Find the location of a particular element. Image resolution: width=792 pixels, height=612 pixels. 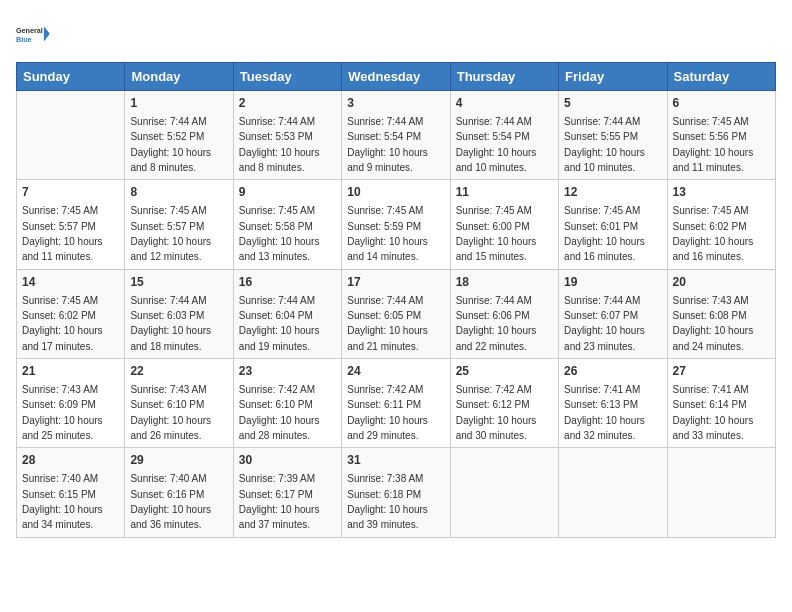

daylight-text: Daylight: 10 hours and 25 minutes. is located at coordinates (62, 428).